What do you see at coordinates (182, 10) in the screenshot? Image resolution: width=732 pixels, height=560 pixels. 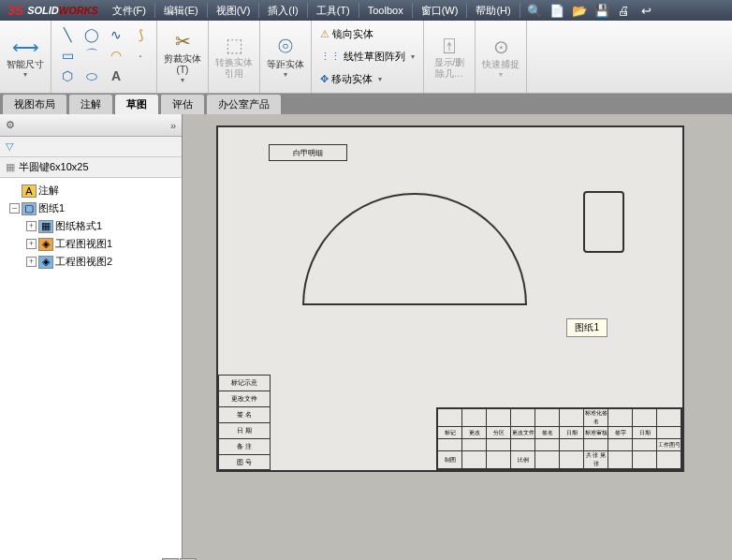 I see `menu-编辑: 编辑(E)` at bounding box center [182, 10].